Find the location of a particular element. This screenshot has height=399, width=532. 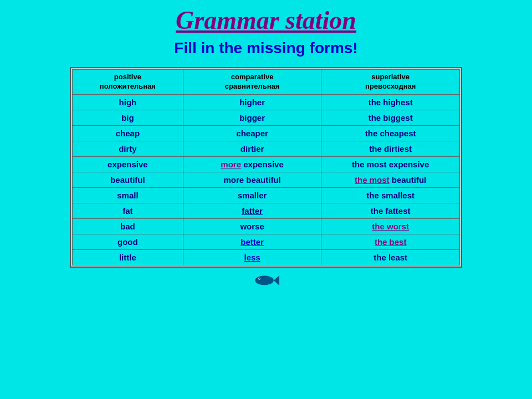

header-positive: positive положительная is located at coordinates (128, 82).